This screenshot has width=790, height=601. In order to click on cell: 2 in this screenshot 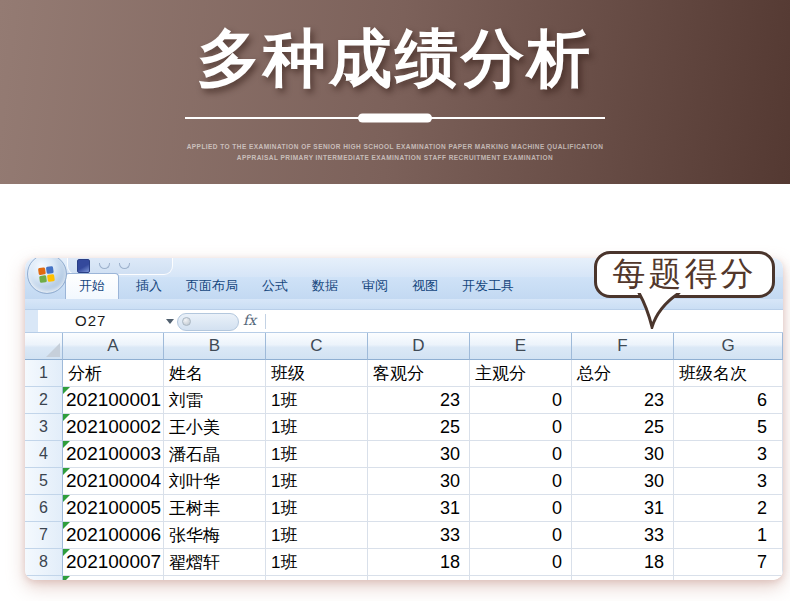, I will do `click(728, 508)`.